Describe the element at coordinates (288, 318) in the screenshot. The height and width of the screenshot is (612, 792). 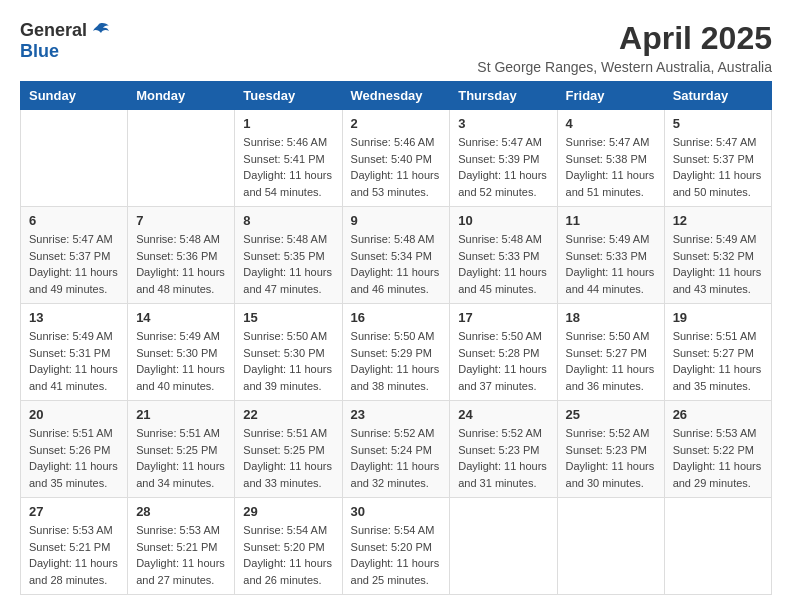
I see `day-number: 15` at that location.